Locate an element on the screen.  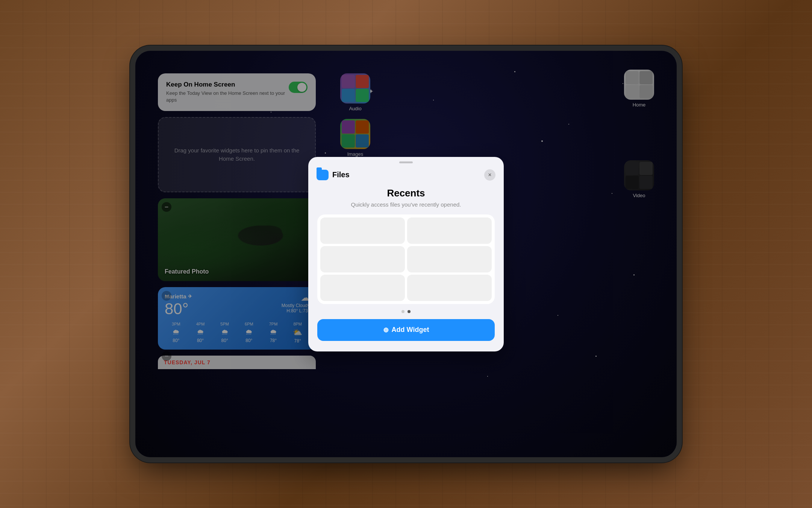
modal-close-button: × is located at coordinates (490, 175).